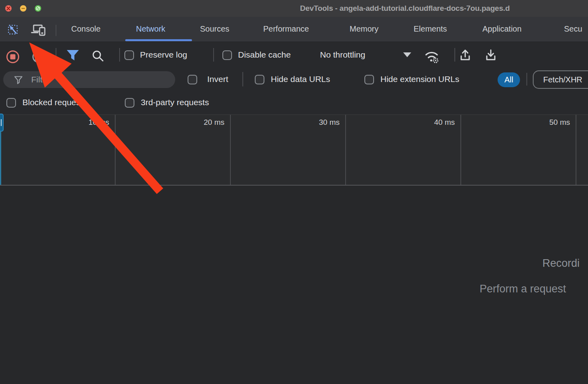 The width and height of the screenshot is (588, 384). What do you see at coordinates (432, 56) in the screenshot?
I see `network-conditions-icon` at bounding box center [432, 56].